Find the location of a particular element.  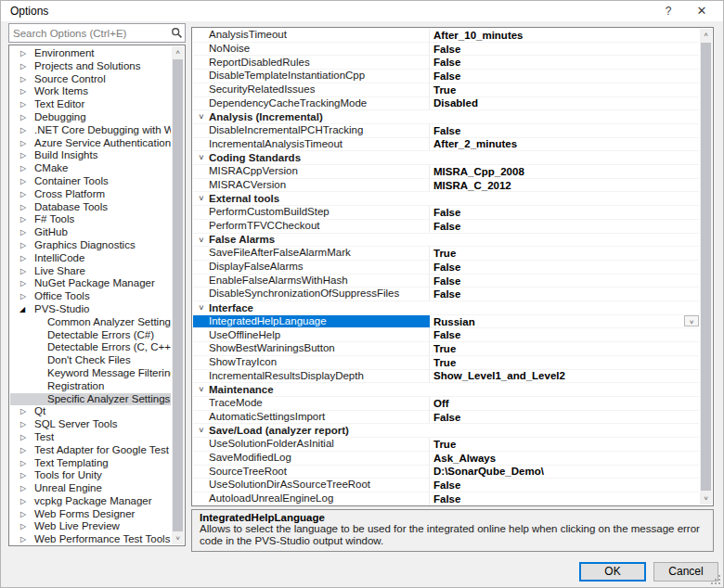

category-row: ˅Save/Load (analyzer report) is located at coordinates (446, 430).